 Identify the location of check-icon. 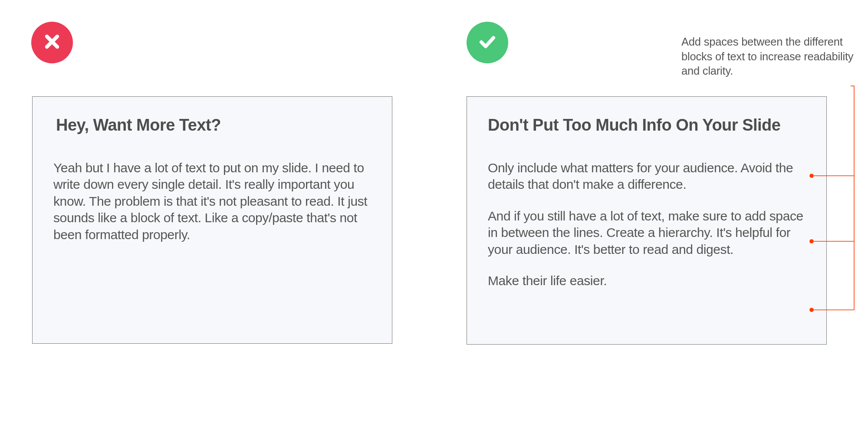
(487, 43).